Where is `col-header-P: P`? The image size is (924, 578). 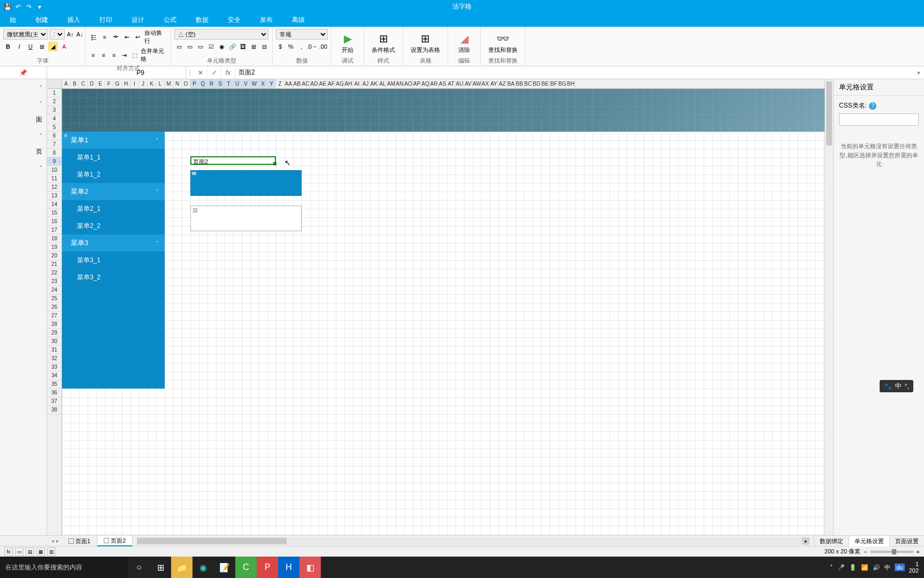 col-header-P: P is located at coordinates (195, 83).